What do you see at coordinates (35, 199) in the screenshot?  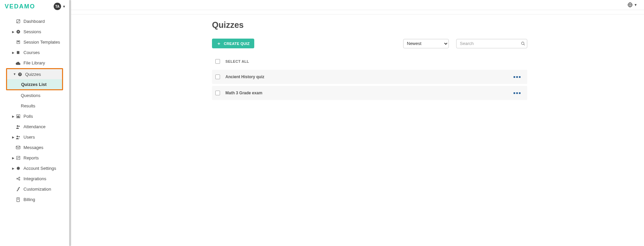 I see `sidebar-item-billing: Billing` at bounding box center [35, 199].